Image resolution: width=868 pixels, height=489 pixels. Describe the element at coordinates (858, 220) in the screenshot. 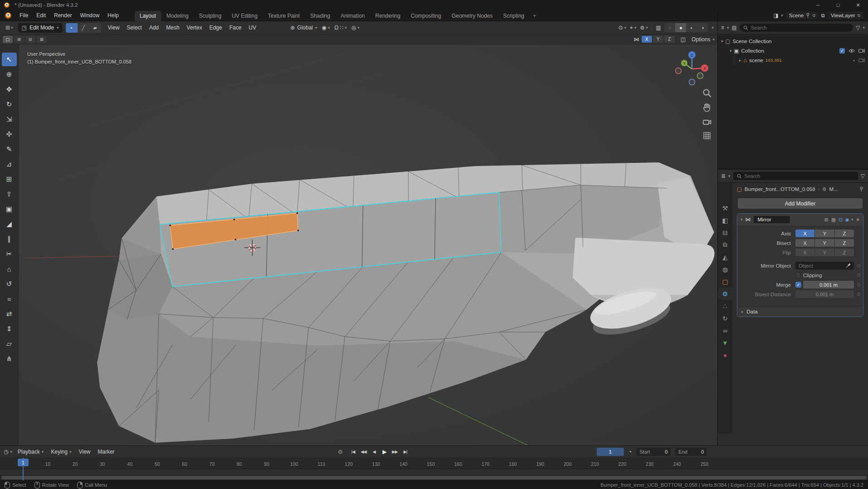

I see `modifier-close-icon: ✕` at that location.